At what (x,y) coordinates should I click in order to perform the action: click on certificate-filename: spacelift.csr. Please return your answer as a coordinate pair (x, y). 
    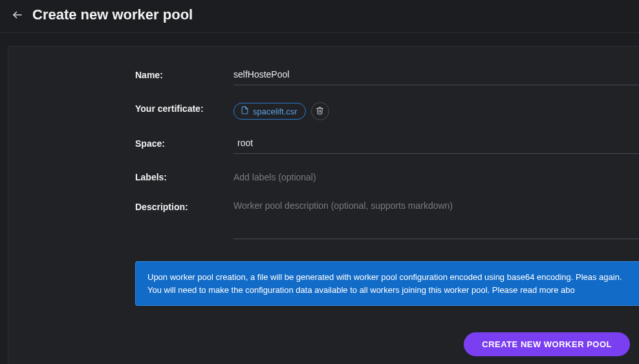
    Looking at the image, I should click on (276, 111).